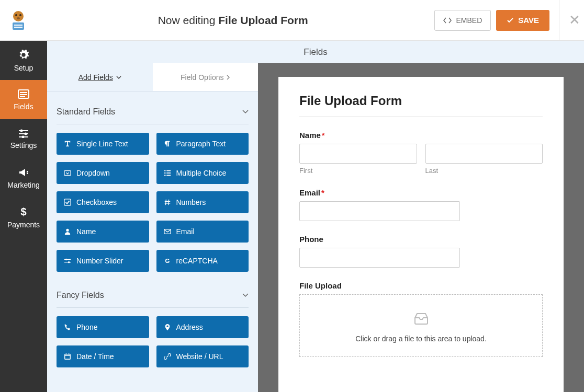  Describe the element at coordinates (316, 52) in the screenshot. I see `panel-heading: Fields` at that location.